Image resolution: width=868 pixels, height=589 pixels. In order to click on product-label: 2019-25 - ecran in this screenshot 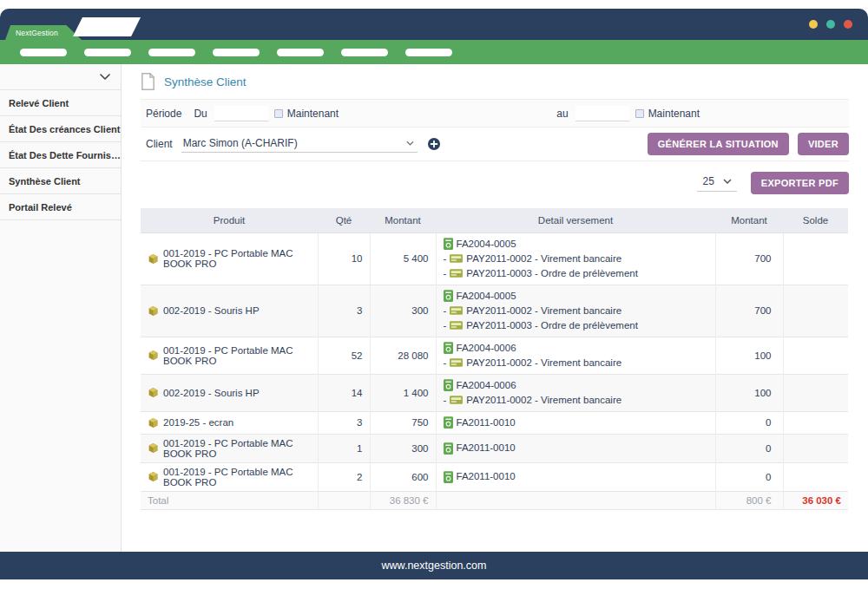, I will do `click(198, 422)`.